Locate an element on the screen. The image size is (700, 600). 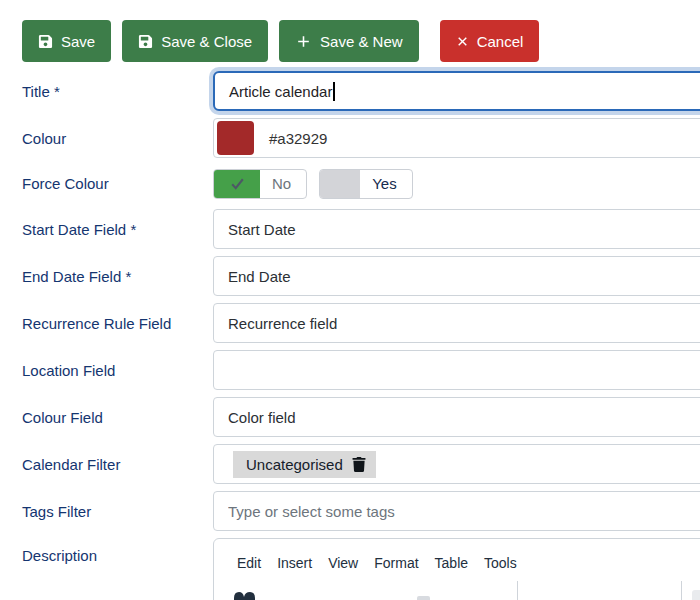
tags-filter-label: Tags Filter is located at coordinates (106, 511).